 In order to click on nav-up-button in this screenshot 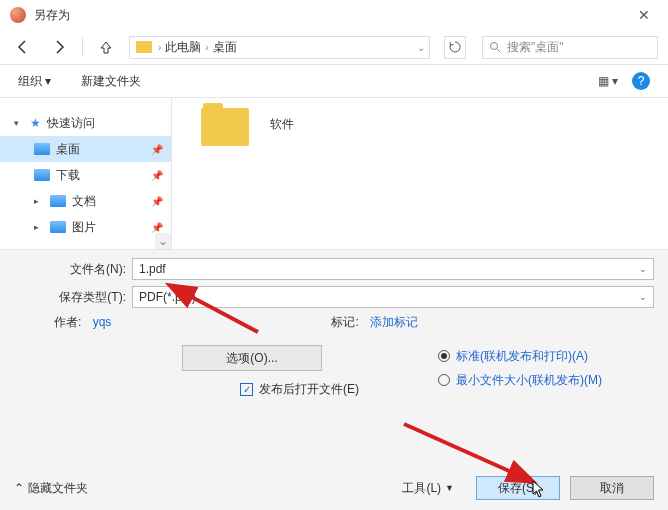, I will do `click(106, 47)`.